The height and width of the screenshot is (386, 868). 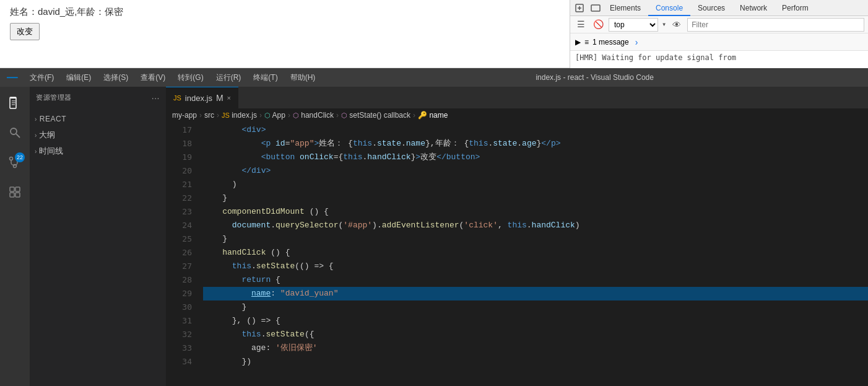 I want to click on editor-tabs: JS index.js M ×, so click(x=517, y=98).